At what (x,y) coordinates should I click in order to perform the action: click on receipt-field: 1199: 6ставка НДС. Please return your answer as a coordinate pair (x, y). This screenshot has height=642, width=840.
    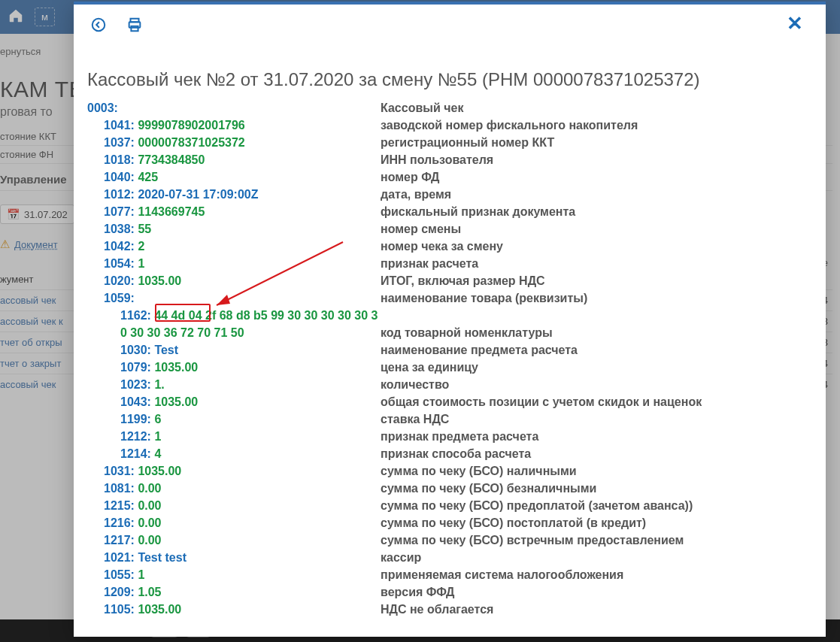
    Looking at the image, I should click on (445, 419).